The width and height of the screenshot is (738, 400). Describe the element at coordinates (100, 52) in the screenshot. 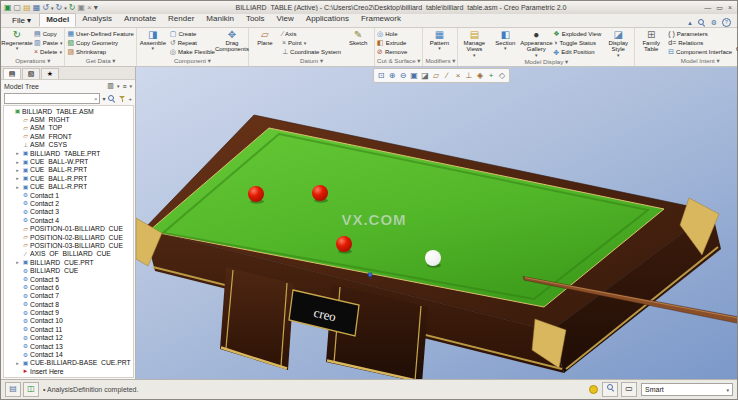

I see `shrinkwrap-button: ▨Shrinkwrap` at that location.